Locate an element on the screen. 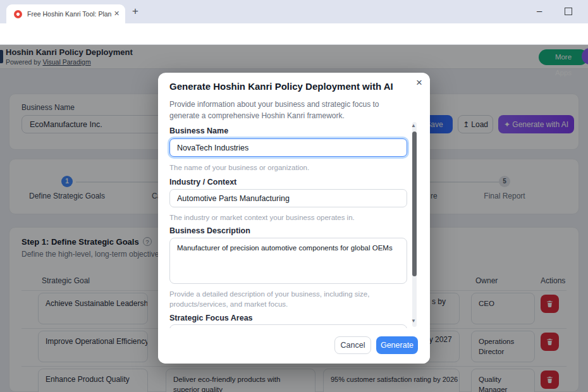  business-name-input is located at coordinates (288, 148).